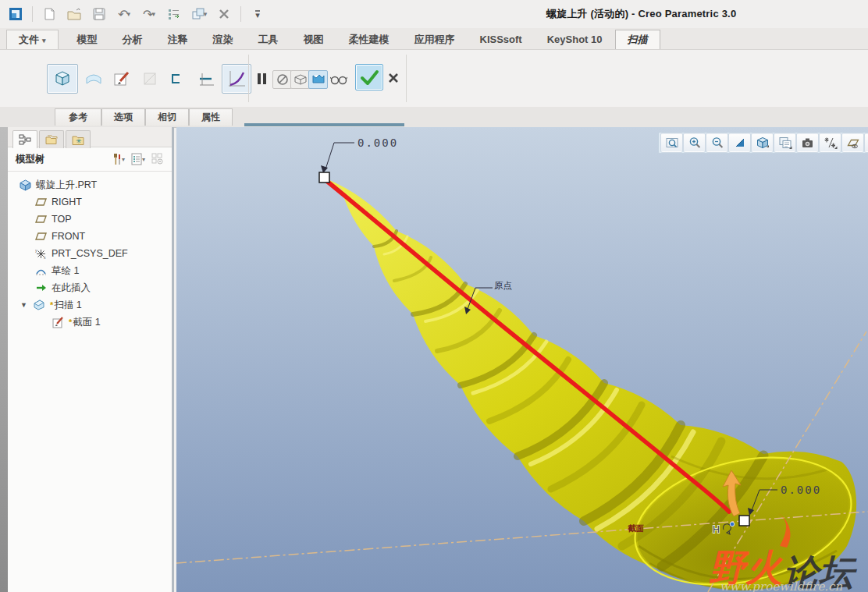 This screenshot has height=592, width=868. Describe the element at coordinates (763, 143) in the screenshot. I see `in-graphics-toolbar` at that location.